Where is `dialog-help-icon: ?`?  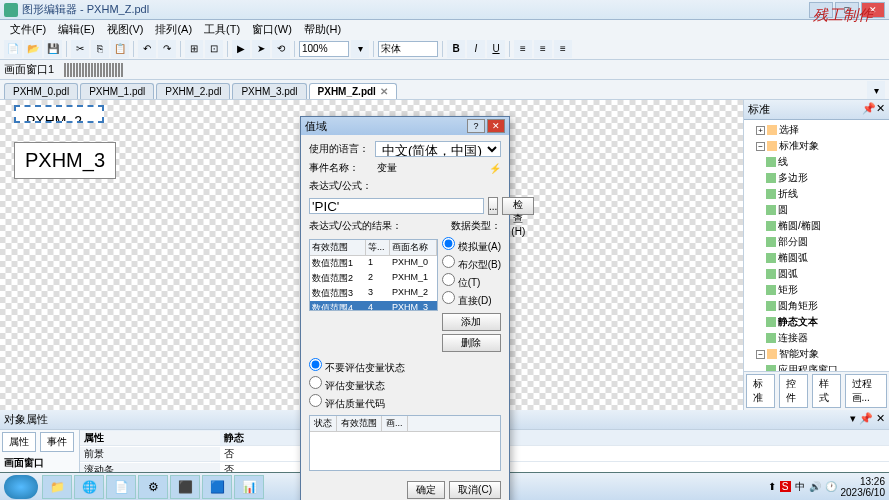
dialog-help-icon: ? is located at coordinates (476, 126).